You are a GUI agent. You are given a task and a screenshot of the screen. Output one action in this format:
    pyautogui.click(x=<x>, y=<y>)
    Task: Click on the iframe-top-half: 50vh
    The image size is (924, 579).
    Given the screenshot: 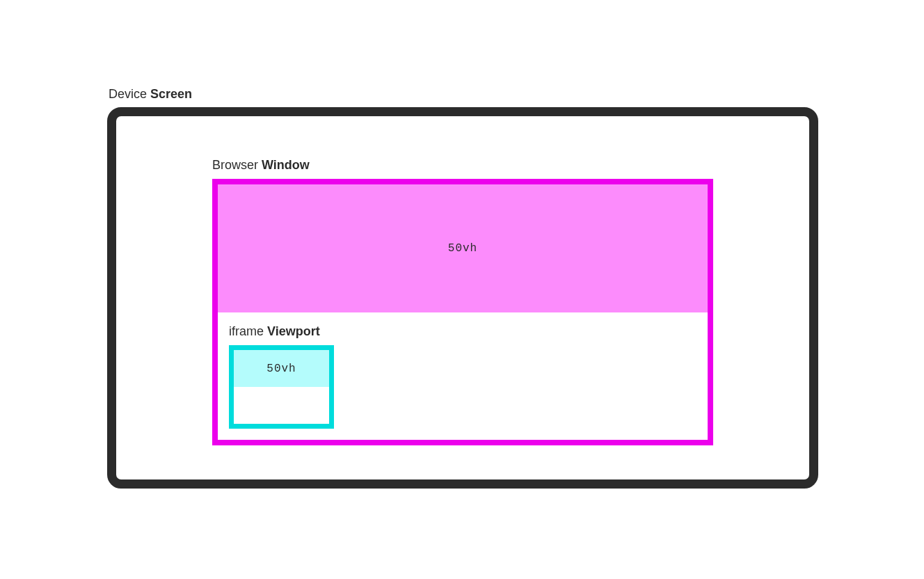 What is the action you would take?
    pyautogui.click(x=281, y=369)
    